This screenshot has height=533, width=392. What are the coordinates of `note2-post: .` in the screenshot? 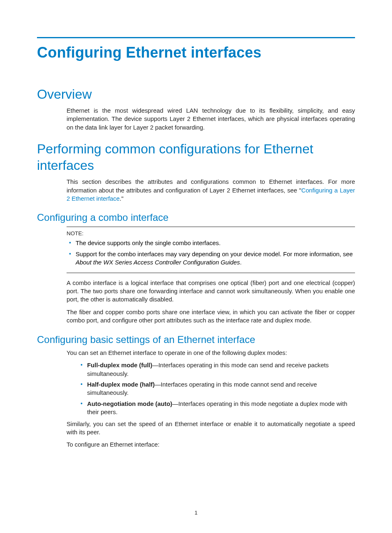 It's located at (241, 262).